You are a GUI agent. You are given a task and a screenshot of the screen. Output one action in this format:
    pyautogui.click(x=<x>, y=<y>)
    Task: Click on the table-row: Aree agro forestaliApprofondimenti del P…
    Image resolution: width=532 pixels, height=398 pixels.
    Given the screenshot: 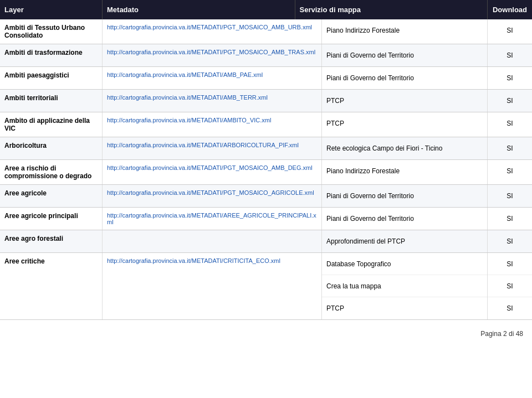 What is the action you would take?
    pyautogui.click(x=266, y=241)
    